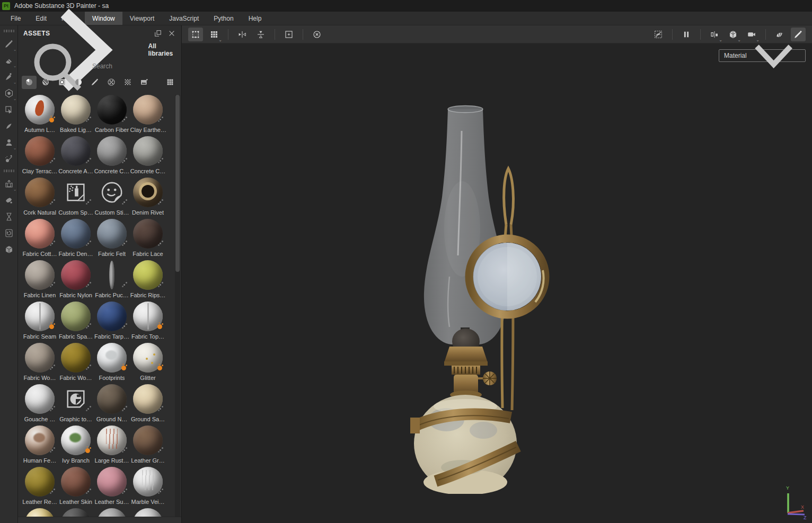  What do you see at coordinates (46, 83) in the screenshot?
I see `filter-smart-materials` at bounding box center [46, 83].